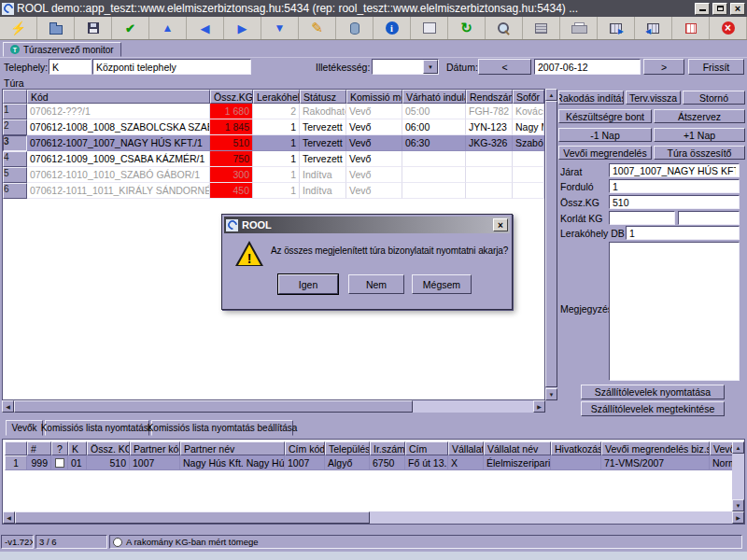 The image size is (747, 560). I want to click on bottom-tab-2: Komissiós lista nyomtatása, so click(97, 427).